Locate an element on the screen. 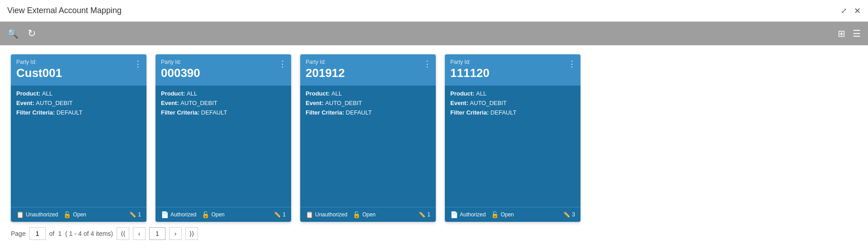 The height and width of the screenshot is (249, 868). total-pages: 1 is located at coordinates (60, 234).